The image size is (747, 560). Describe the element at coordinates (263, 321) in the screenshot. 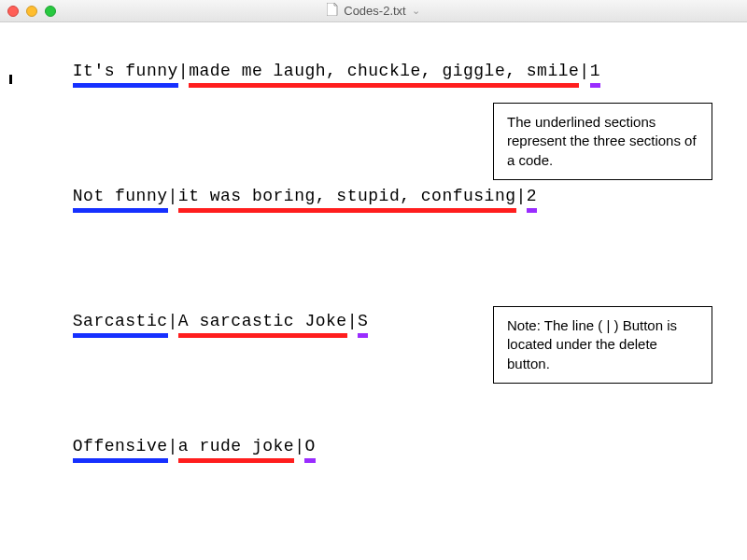

I see `code-part2: A sarcastic Joke` at that location.